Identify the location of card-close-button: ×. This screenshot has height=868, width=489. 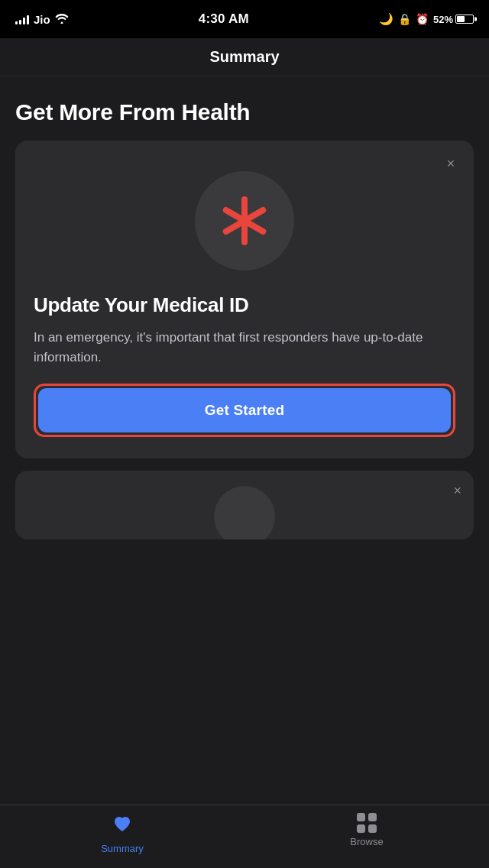
(451, 164).